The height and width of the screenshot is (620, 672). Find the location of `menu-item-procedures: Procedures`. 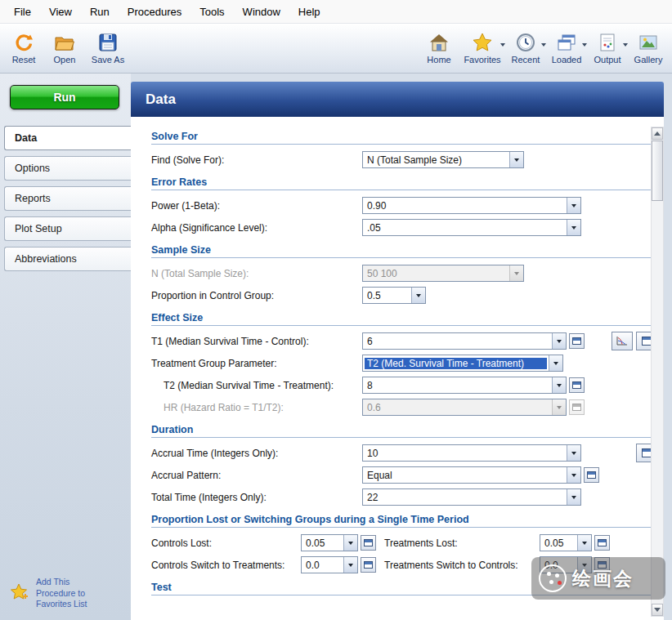

menu-item-procedures: Procedures is located at coordinates (155, 11).